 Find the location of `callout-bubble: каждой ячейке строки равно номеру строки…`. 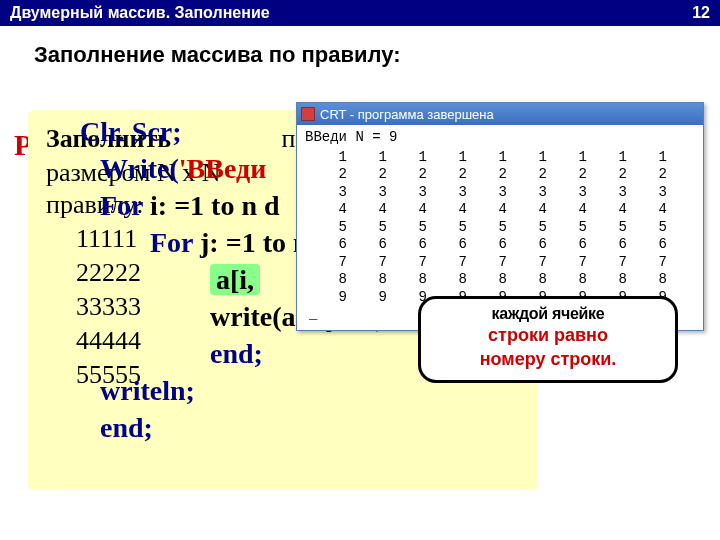

callout-bubble: каждой ячейке строки равно номеру строки… is located at coordinates (548, 340).